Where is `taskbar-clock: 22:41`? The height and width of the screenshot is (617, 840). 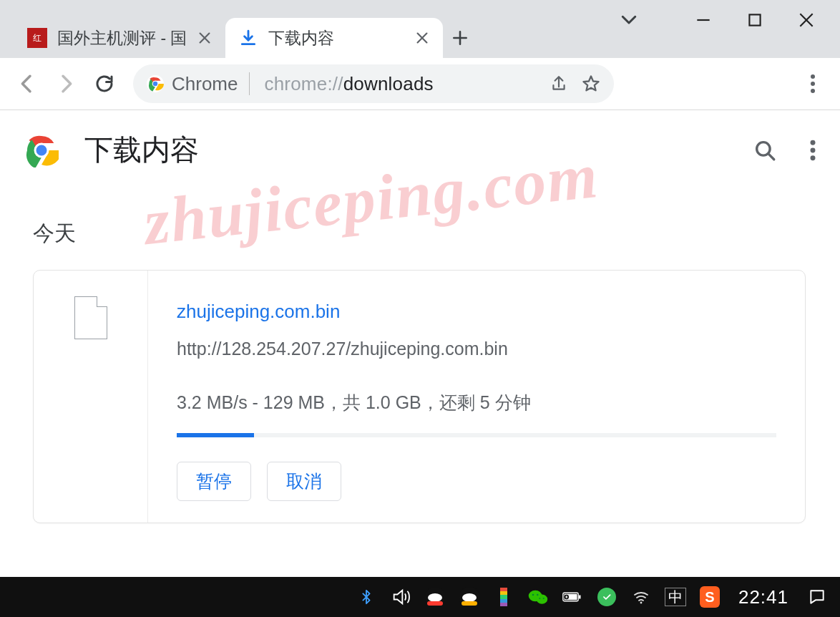 taskbar-clock: 22:41 is located at coordinates (763, 597).